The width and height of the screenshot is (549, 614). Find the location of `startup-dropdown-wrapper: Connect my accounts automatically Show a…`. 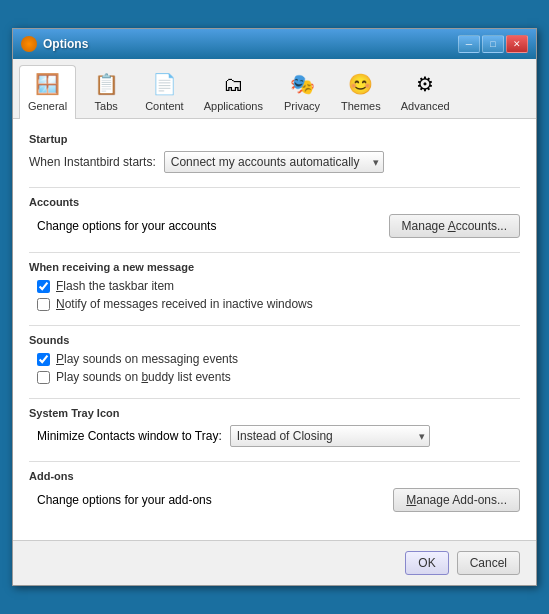

startup-dropdown-wrapper: Connect my accounts automatically Show a… is located at coordinates (274, 162).